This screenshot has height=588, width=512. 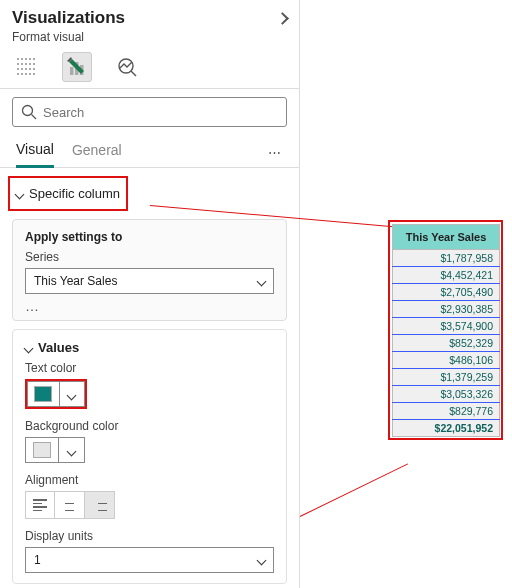 What do you see at coordinates (56, 450) in the screenshot?
I see `bg-color-picker` at bounding box center [56, 450].